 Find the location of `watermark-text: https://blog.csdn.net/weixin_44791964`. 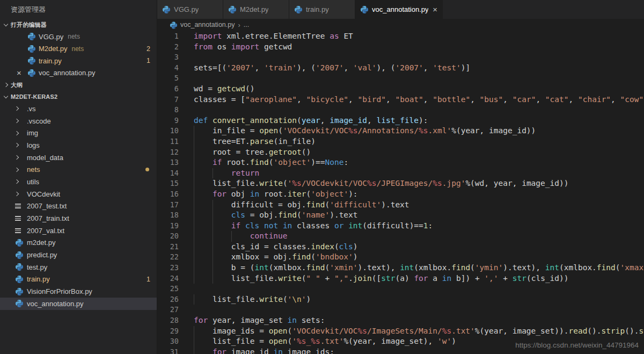

watermark-text: https://blog.csdn.net/weixin_44791964 is located at coordinates (577, 345).